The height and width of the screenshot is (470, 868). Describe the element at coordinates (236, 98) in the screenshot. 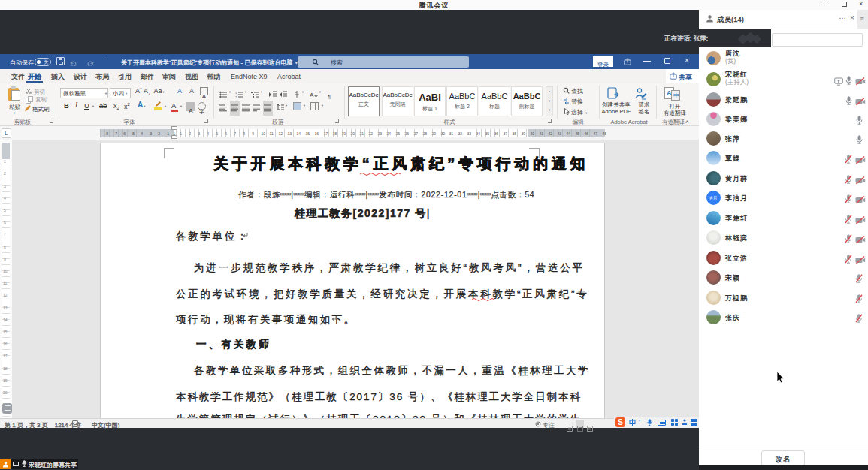

I see `svg-text: 2` at that location.